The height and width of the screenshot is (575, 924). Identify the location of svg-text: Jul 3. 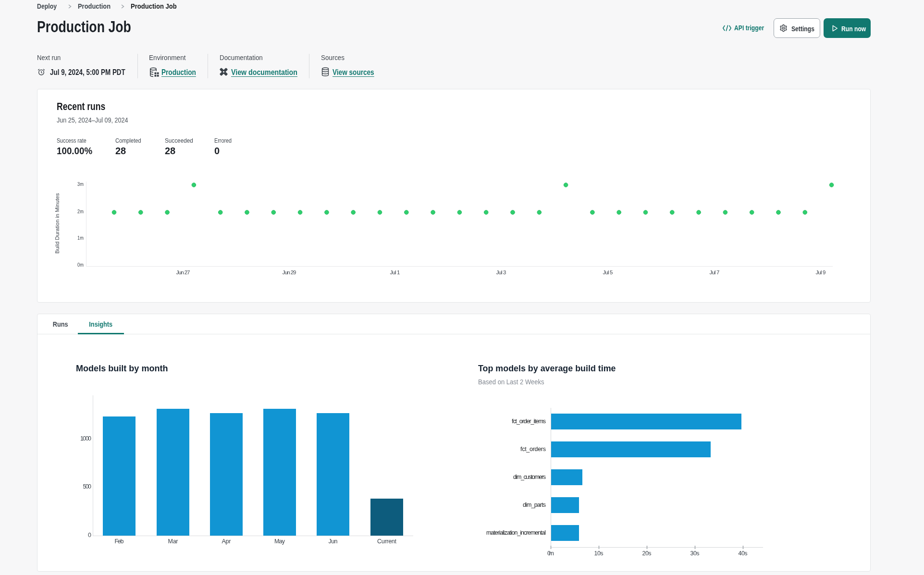
(502, 272).